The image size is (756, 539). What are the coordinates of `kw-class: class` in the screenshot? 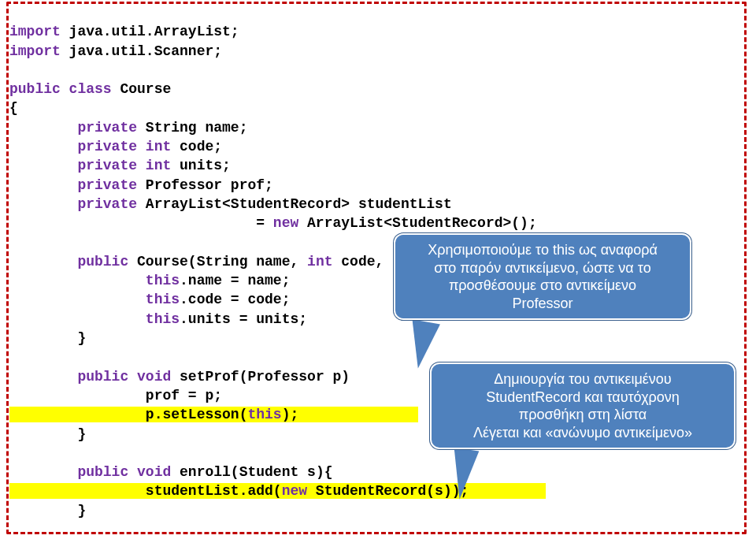 It's located at (87, 89).